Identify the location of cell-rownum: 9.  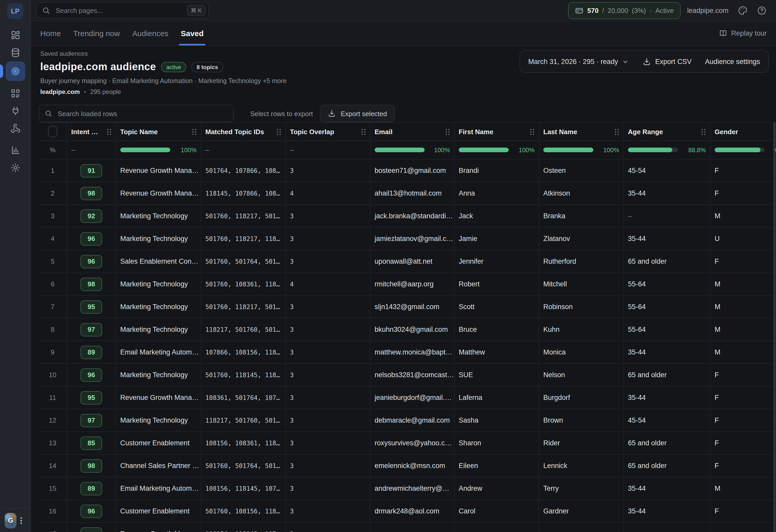
(53, 352).